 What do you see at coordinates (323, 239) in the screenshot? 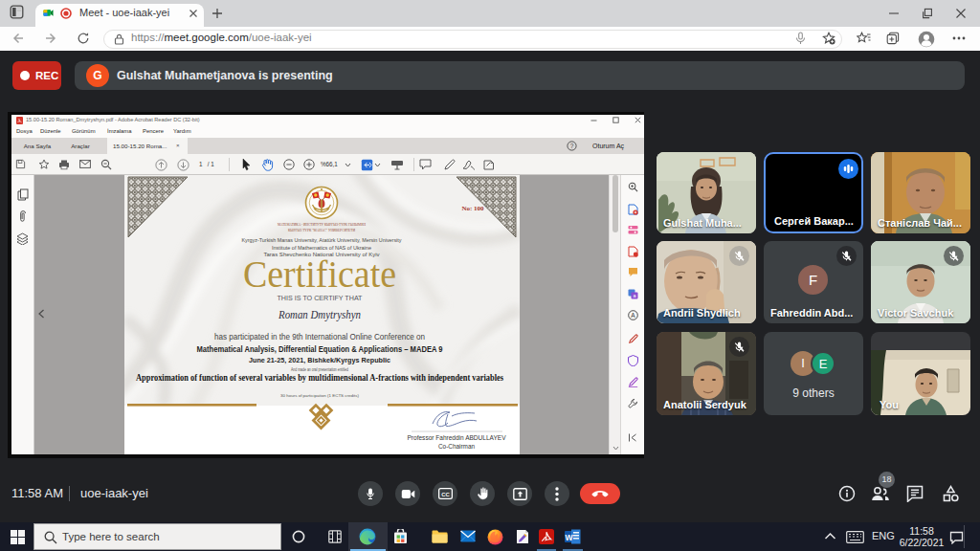
I see `svg-text:Kyrgyz-Turkish Manas Universit: Kyrgyz-Turkish Manas University, Atatürk…` at bounding box center [323, 239].